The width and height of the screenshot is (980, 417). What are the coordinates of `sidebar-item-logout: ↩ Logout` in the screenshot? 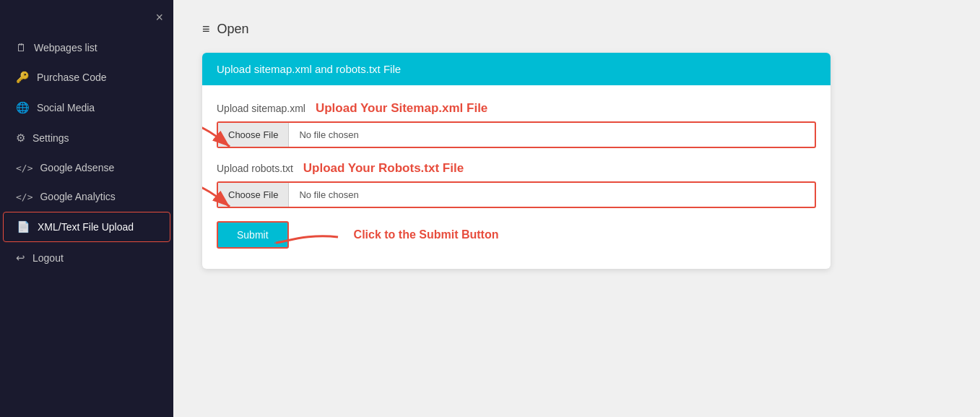 It's located at (87, 258).